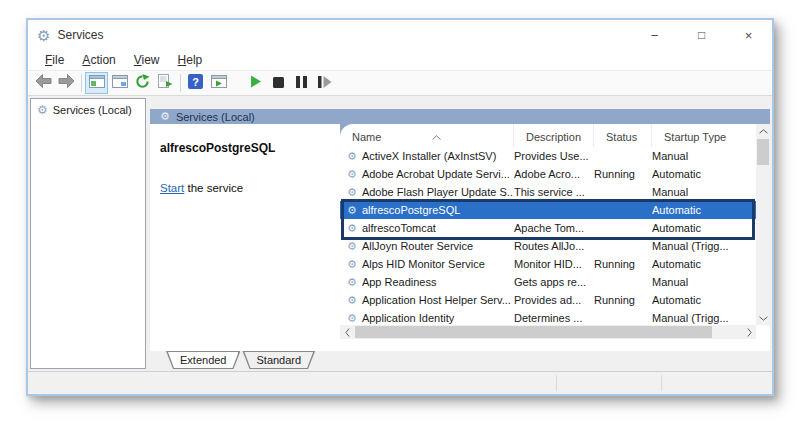 This screenshot has width=800, height=442. I want to click on band-title: Services (Local), so click(216, 117).